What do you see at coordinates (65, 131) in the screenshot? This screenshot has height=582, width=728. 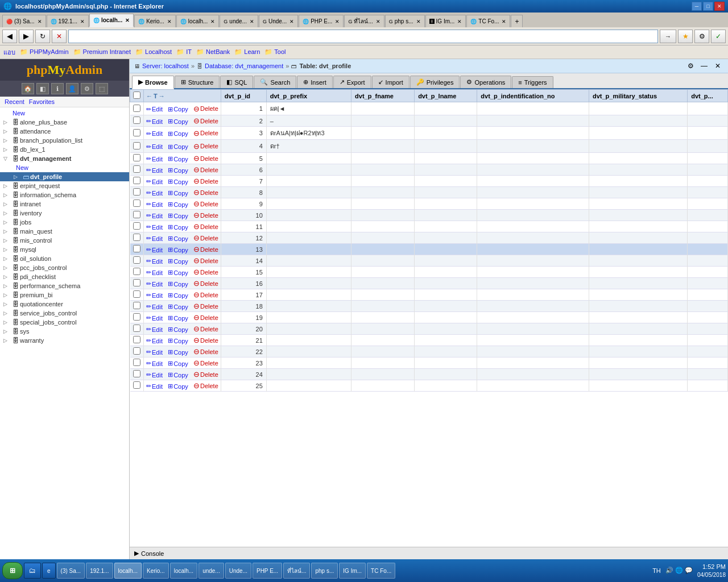 I see `db-attendance: ▷ 🗄 attendance` at bounding box center [65, 131].